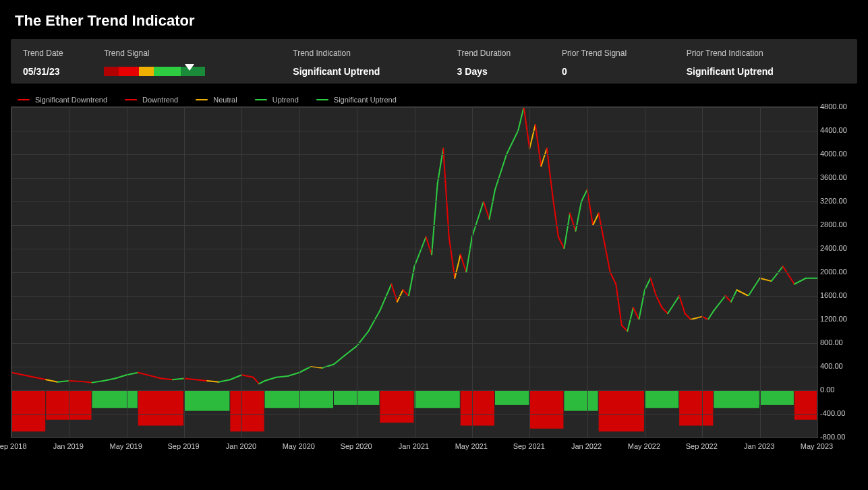  I want to click on value-trend-signal, so click(196, 71).